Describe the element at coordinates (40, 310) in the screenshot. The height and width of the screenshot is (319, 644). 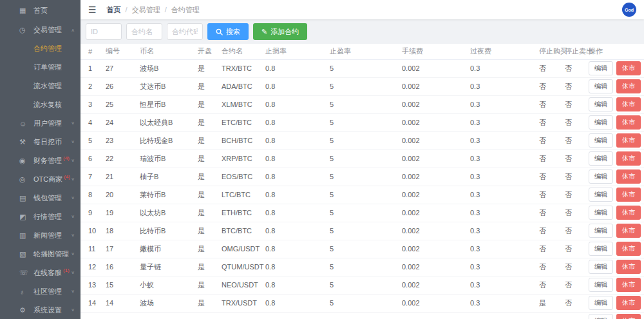
I see `sidebar-item-settings: ⚙系统设置∨` at that location.